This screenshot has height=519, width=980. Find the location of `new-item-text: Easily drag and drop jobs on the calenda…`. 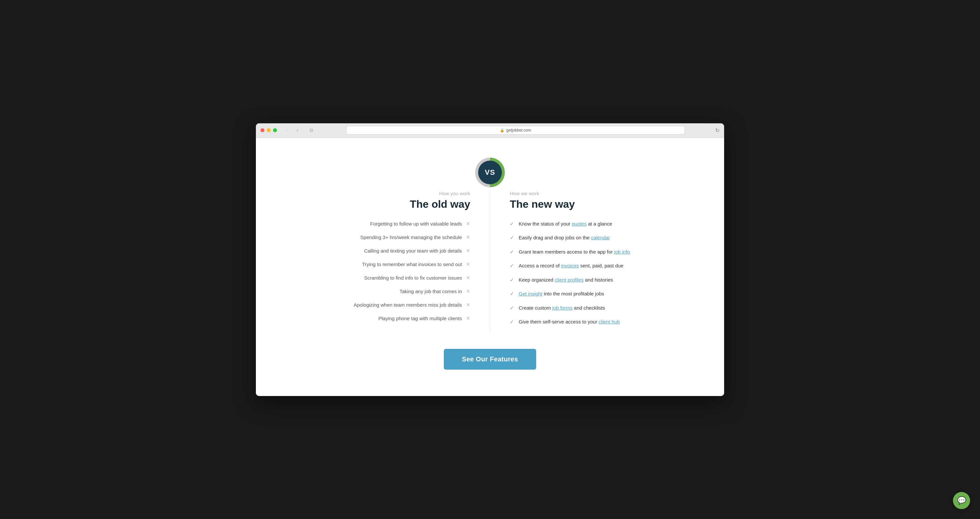

new-item-text: Easily drag and drop jobs on the calenda… is located at coordinates (564, 238).